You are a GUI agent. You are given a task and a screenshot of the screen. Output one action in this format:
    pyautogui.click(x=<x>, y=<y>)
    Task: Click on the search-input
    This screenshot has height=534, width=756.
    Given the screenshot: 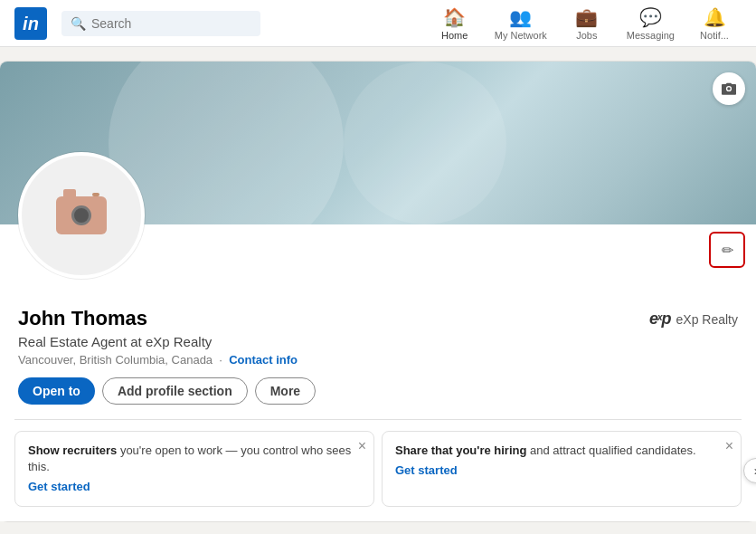 What is the action you would take?
    pyautogui.click(x=168, y=24)
    